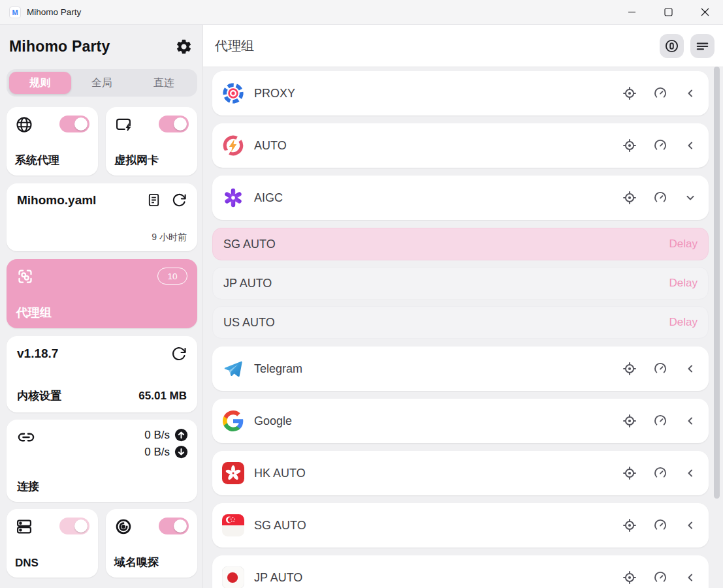 The width and height of the screenshot is (723, 588). I want to click on proxy-node-row-us-auto: US AUTO Delay, so click(460, 322).